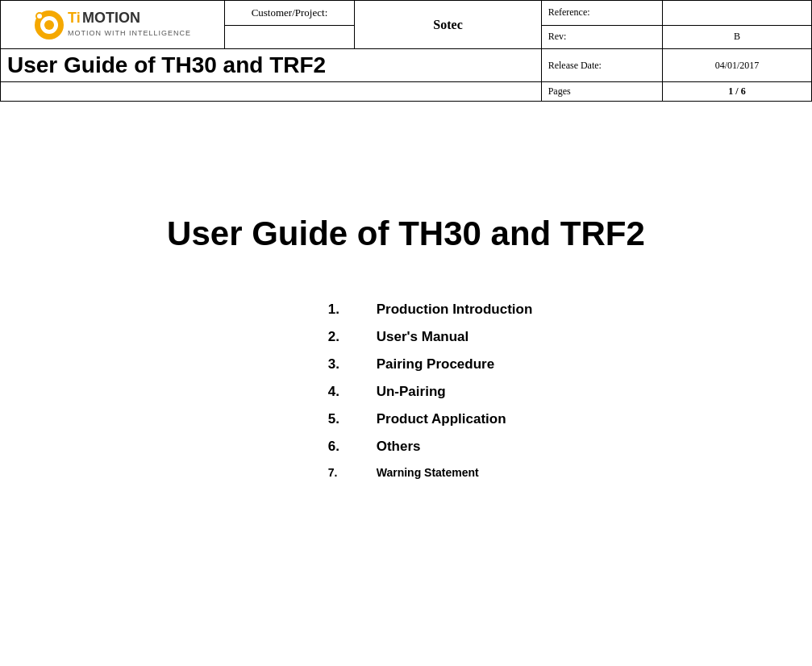 This screenshot has width=812, height=666. Describe the element at coordinates (352, 337) in the screenshot. I see `toc-number-2: 2.` at that location.